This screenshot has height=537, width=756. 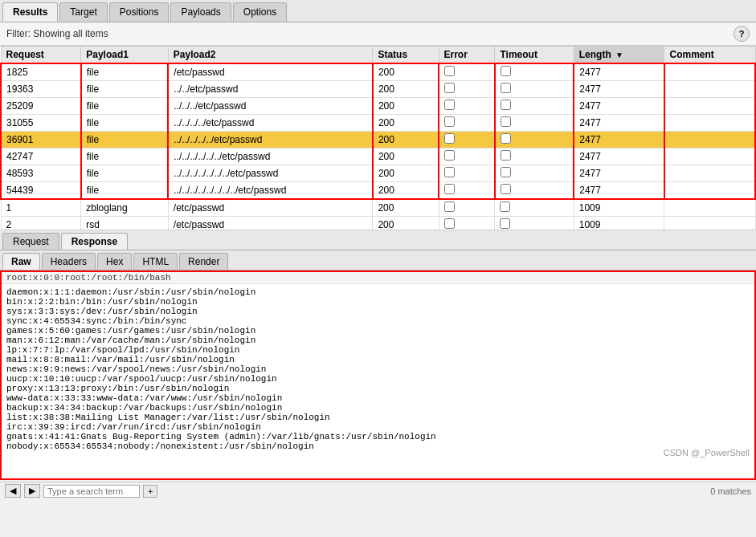 What do you see at coordinates (150, 491) in the screenshot?
I see `search-go-button: +` at bounding box center [150, 491].